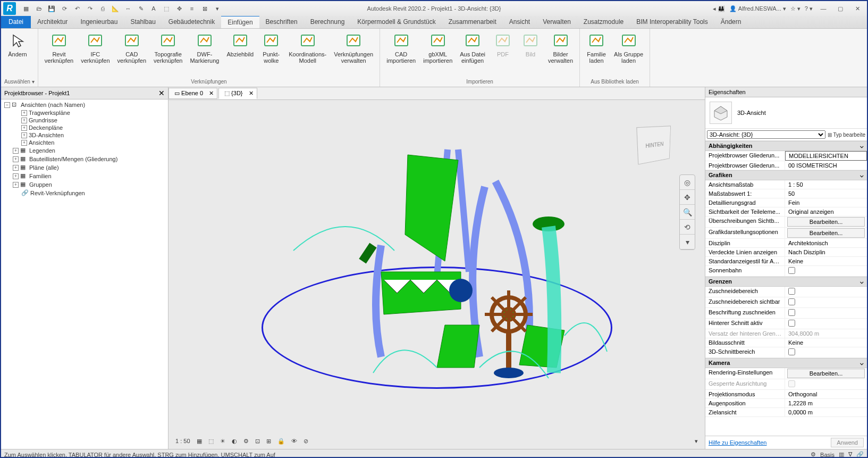 This screenshot has height=458, width=868. What do you see at coordinates (696, 442) in the screenshot?
I see `vcb-options-icon: ▾` at bounding box center [696, 442].